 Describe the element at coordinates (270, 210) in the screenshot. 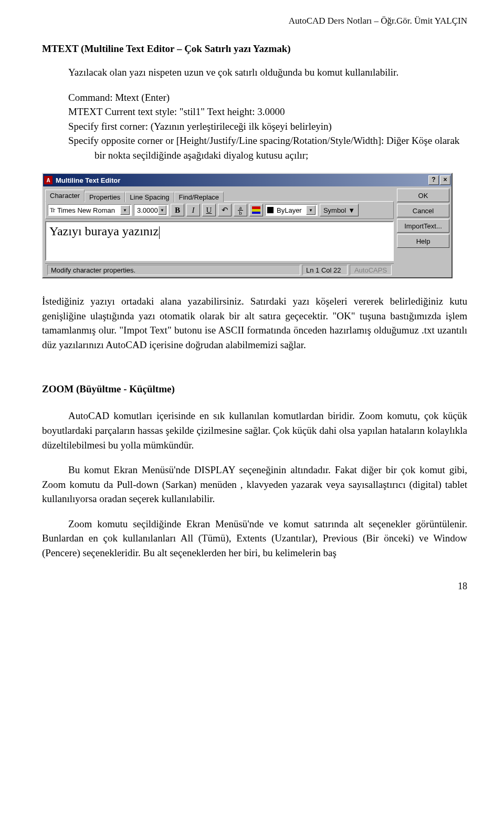

I see `color-preview-icon` at that location.